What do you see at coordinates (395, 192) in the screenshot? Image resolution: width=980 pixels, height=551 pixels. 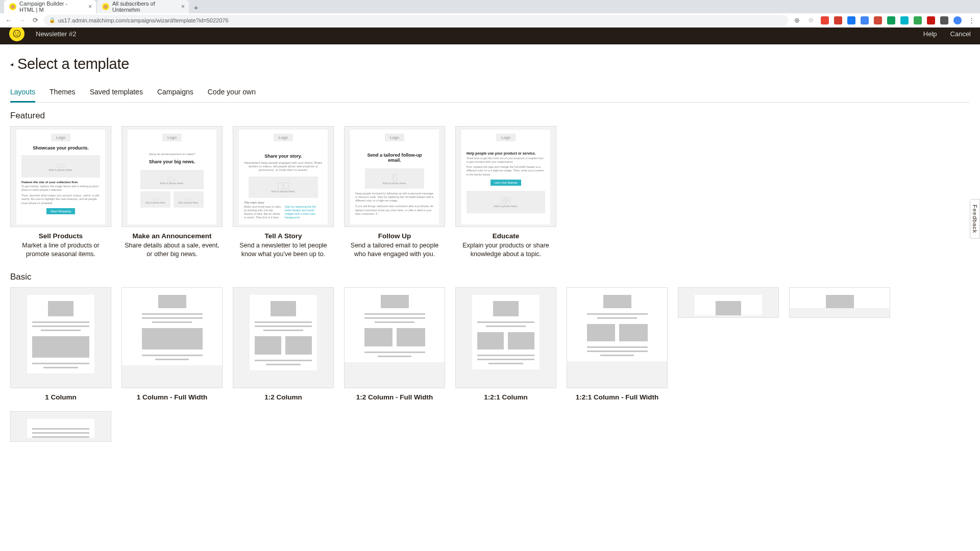 I see `template-follow-up: Logo Send a tailored follow-up email. Ad…` at bounding box center [395, 192].